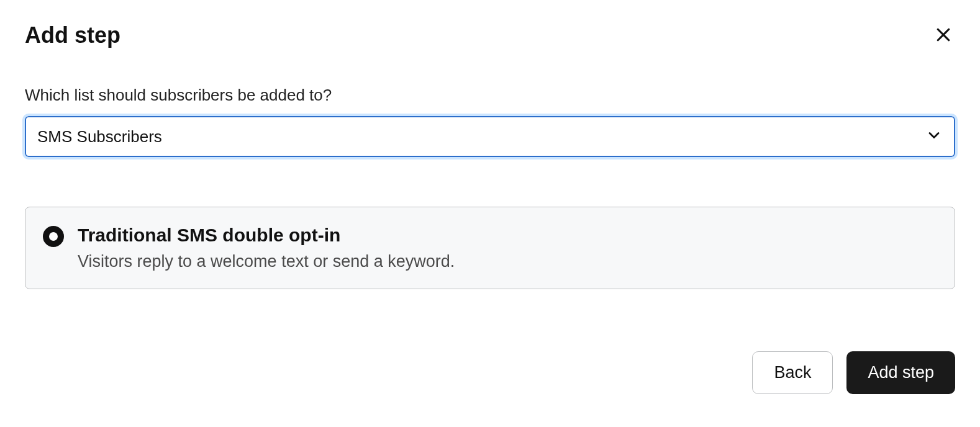  I want to click on modal-header: Add step, so click(490, 35).